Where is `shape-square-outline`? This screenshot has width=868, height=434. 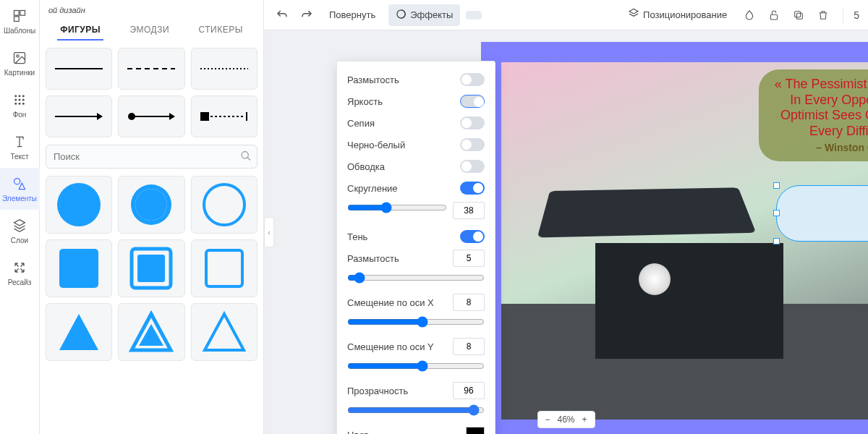
shape-square-outline is located at coordinates (224, 268).